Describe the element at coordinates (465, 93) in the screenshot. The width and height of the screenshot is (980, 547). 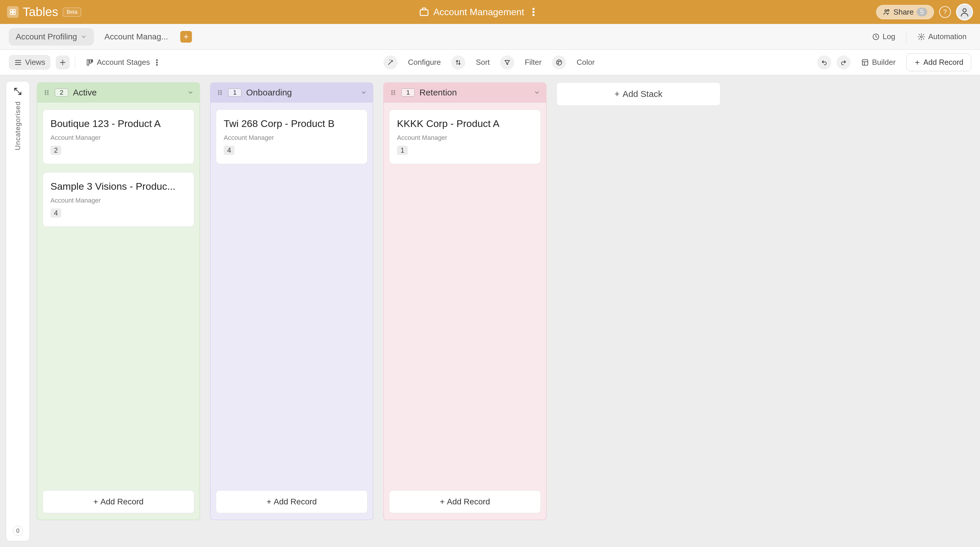
I see `stack-header: 1 Retention` at that location.